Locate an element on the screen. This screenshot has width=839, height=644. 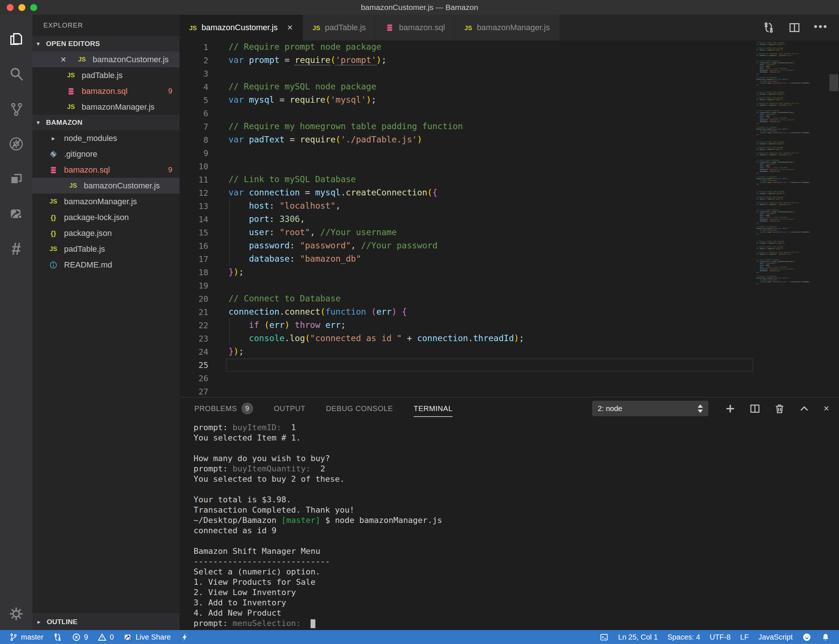
open-editor-item-bamazon-sql: bamazon.sql9 is located at coordinates (106, 91).